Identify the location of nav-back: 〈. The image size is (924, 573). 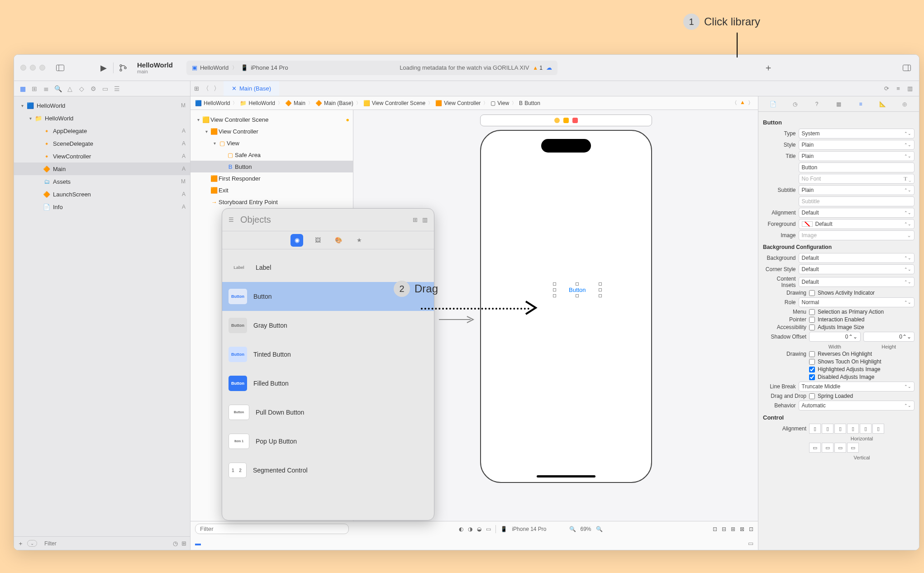
(206, 89).